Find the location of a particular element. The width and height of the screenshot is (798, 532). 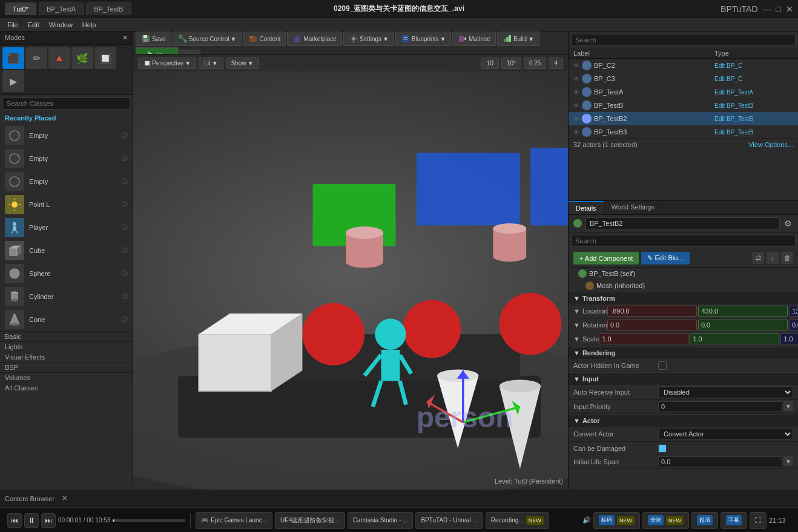

vp-perspective-btn: 🔲 Perspective▼ is located at coordinates (167, 63).